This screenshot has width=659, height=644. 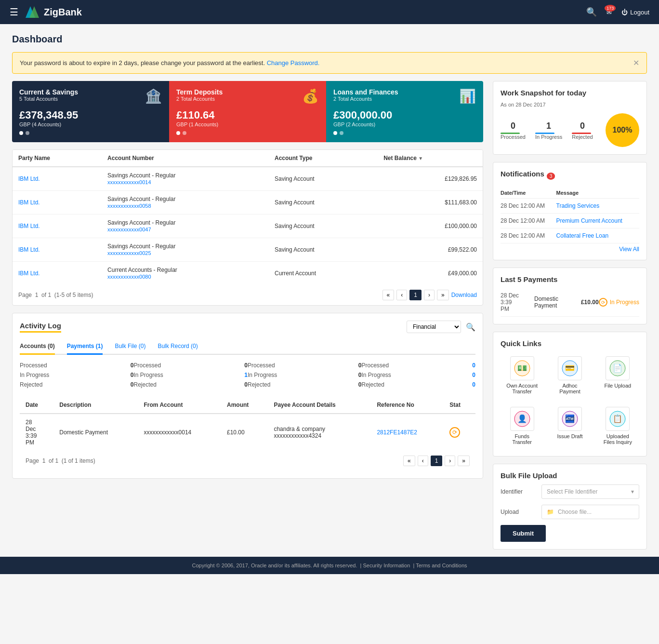 I want to click on tab-bulk-file: Bulk File (0), so click(x=130, y=347).